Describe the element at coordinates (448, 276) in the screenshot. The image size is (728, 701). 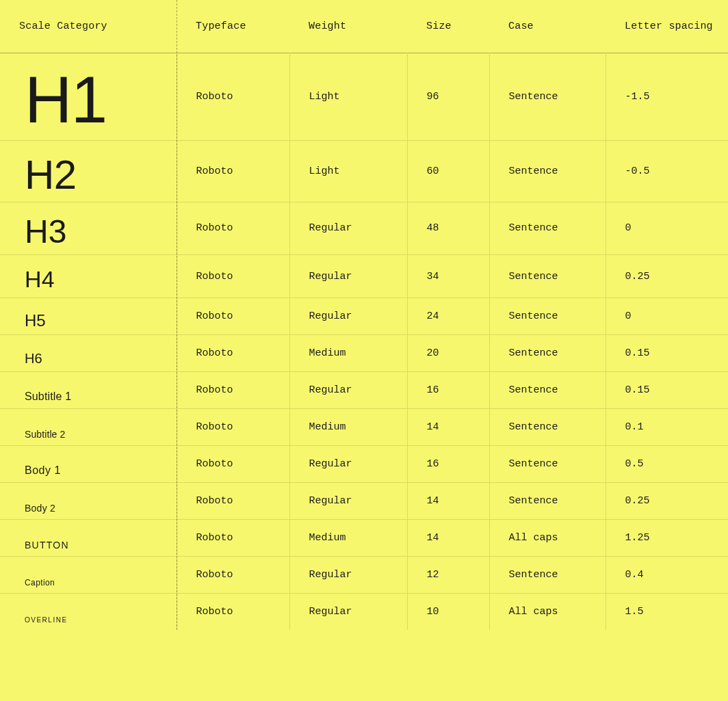
I see `size-cell: 34` at that location.